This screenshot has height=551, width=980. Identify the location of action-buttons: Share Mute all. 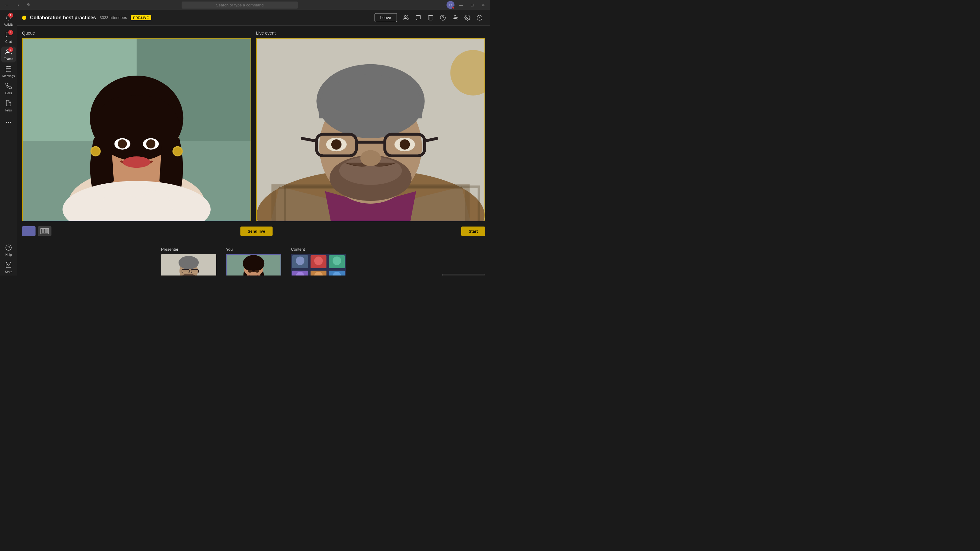
(463, 275).